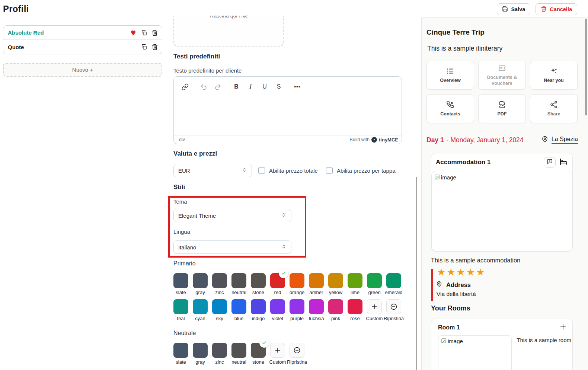 This screenshot has height=370, width=588. Describe the element at coordinates (200, 307) in the screenshot. I see `color-swatch-cyan` at that location.